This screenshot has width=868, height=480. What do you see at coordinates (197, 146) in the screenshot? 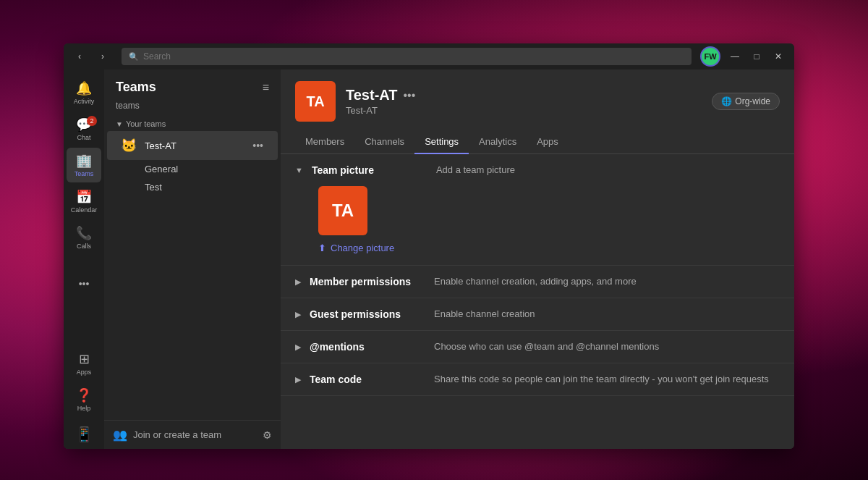
I see `team-name-label: Test-AT` at bounding box center [197, 146].